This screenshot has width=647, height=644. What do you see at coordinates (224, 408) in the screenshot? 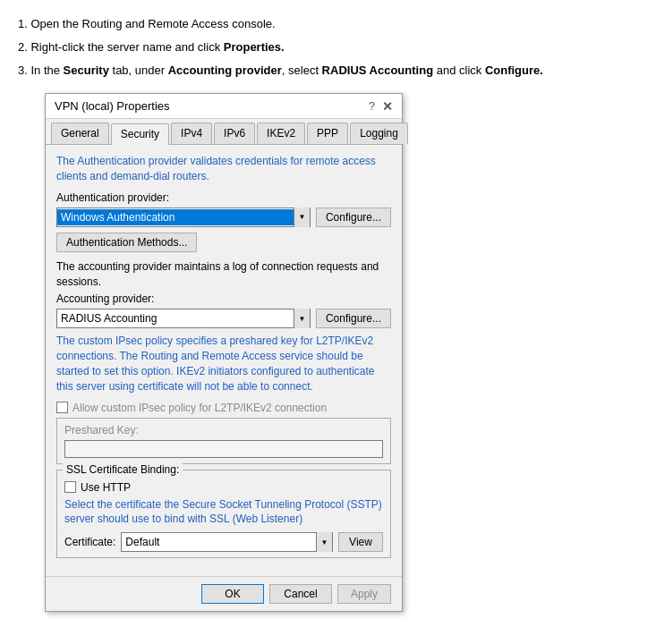
I see `ipsec-checkbox-row: Allow custom IPsec policy for L2TP/IKEv2…` at bounding box center [224, 408].